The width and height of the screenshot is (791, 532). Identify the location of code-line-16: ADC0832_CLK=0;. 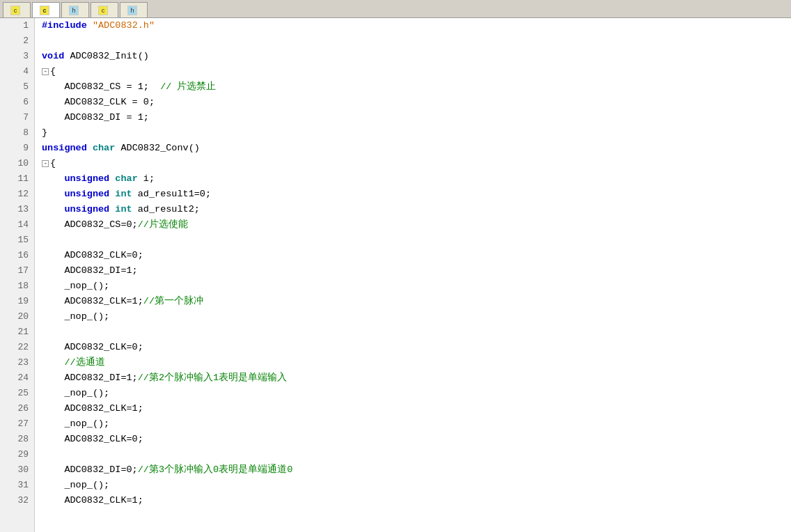
(416, 256).